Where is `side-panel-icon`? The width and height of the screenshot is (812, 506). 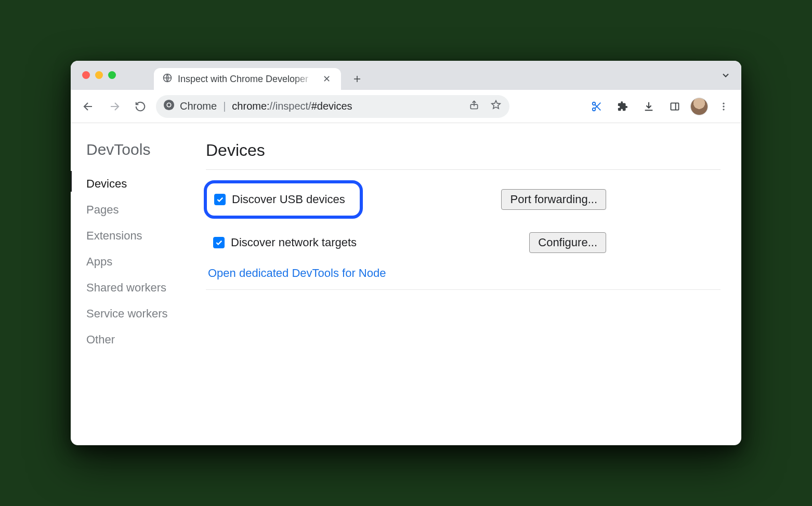
side-panel-icon is located at coordinates (675, 106).